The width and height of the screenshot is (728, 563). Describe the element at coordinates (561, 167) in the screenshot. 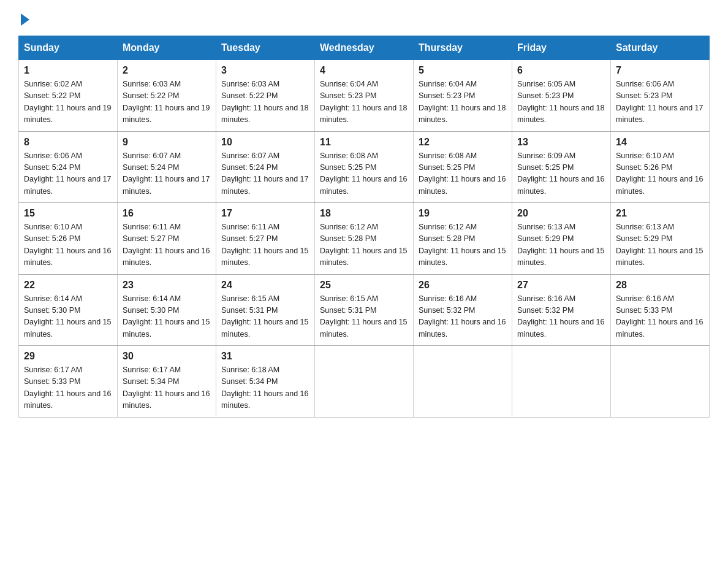

I see `calendar-cell: 13Sunrise: 6:09 AMSunset: 5:25 PMDayligh…` at that location.